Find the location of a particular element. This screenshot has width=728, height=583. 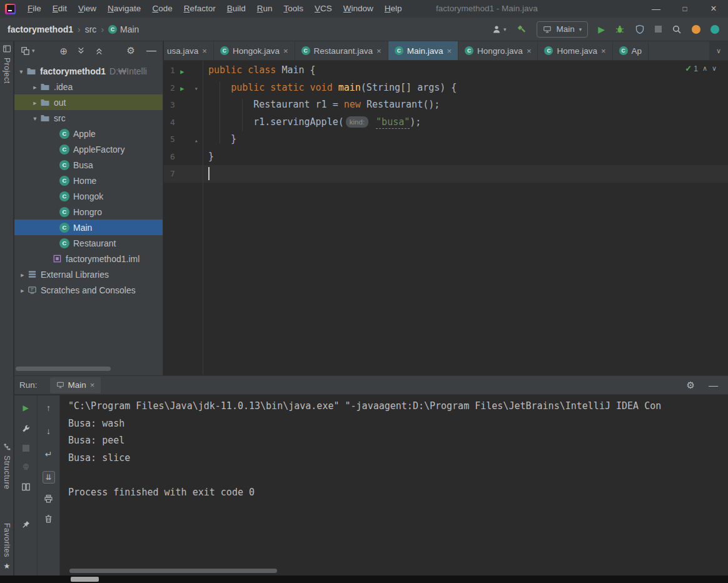

tool-button-favorites: Favorites ★ is located at coordinates (7, 547).